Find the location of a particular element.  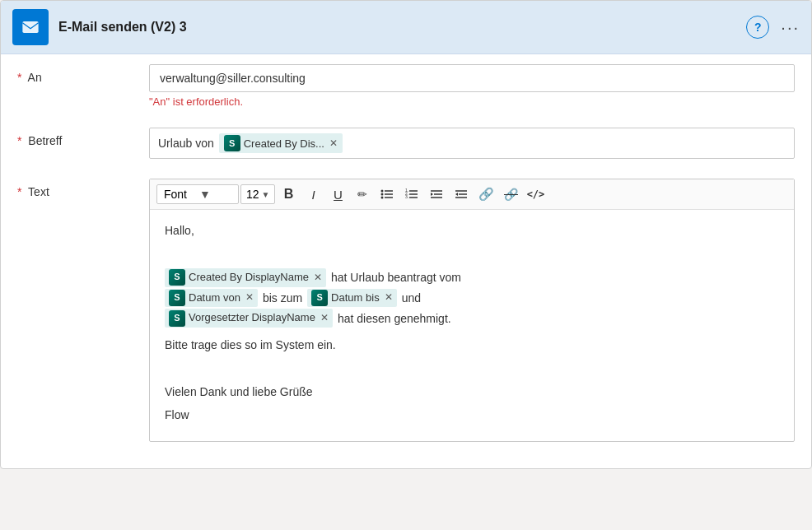

rte-line3: S Vorgesetzter DisplayName ✕ hat diesen … is located at coordinates (472, 318).